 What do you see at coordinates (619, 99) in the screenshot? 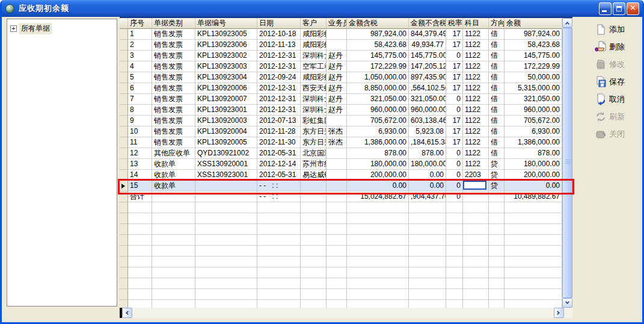
I see `cancel-button: 取消` at bounding box center [619, 99].